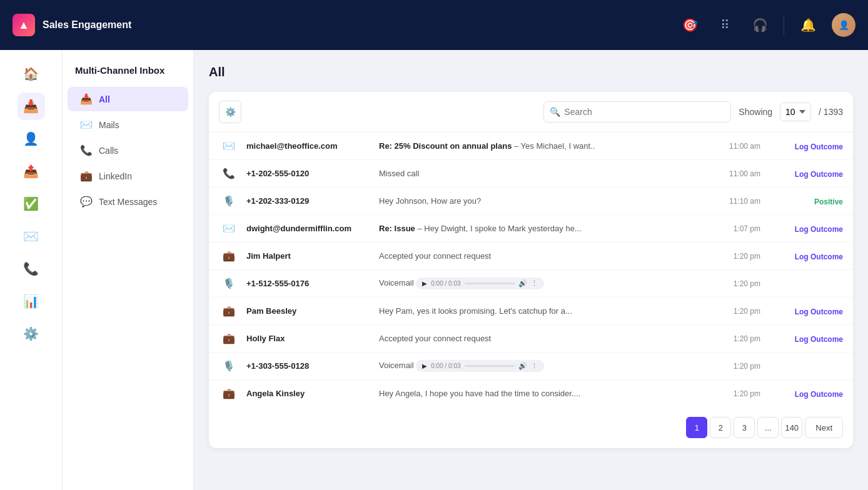  Describe the element at coordinates (309, 339) in the screenshot. I see `contact-name: Holly Flax` at that location.